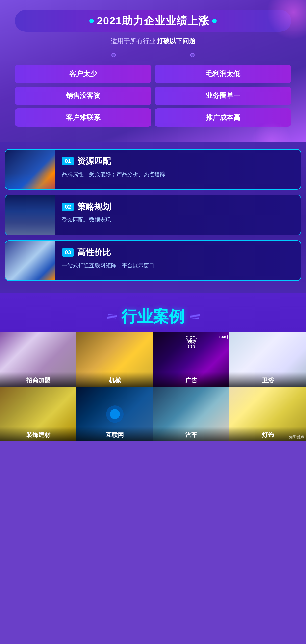 The height and width of the screenshot is (644, 306). I want to click on feature-num-0: 01, so click(68, 161).